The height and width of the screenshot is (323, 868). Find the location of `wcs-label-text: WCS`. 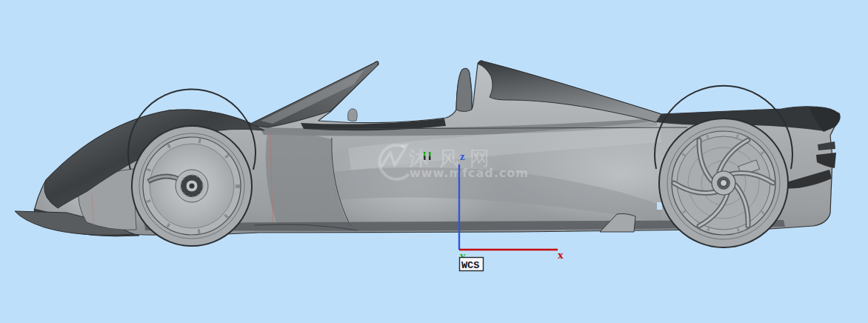

wcs-label-text: WCS is located at coordinates (470, 265).